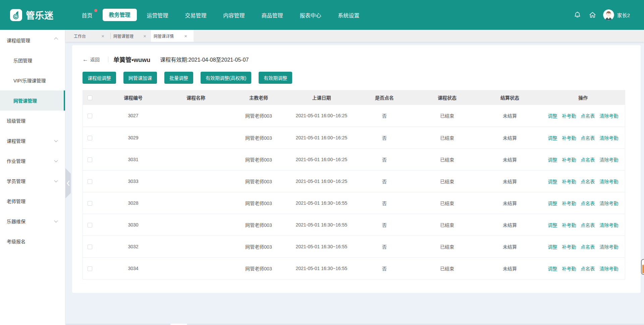 This screenshot has width=644, height=325. Describe the element at coordinates (355, 324) in the screenshot. I see `horizontal-scrollbar` at that location.